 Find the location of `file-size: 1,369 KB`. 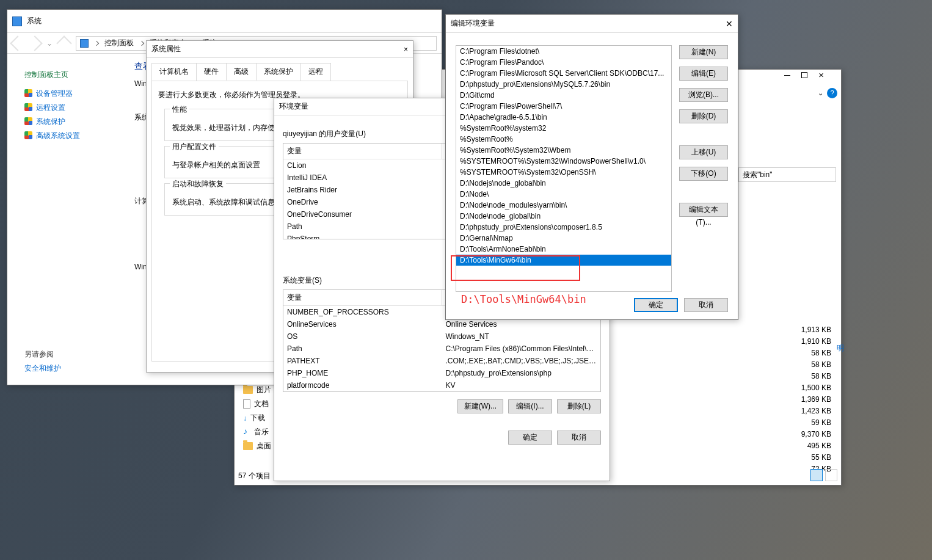

file-size: 1,369 KB is located at coordinates (804, 401).